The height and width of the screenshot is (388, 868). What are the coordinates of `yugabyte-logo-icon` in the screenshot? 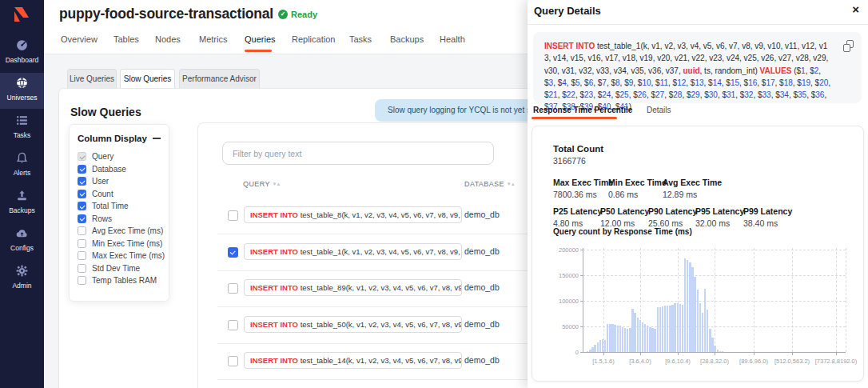 It's located at (22, 17).